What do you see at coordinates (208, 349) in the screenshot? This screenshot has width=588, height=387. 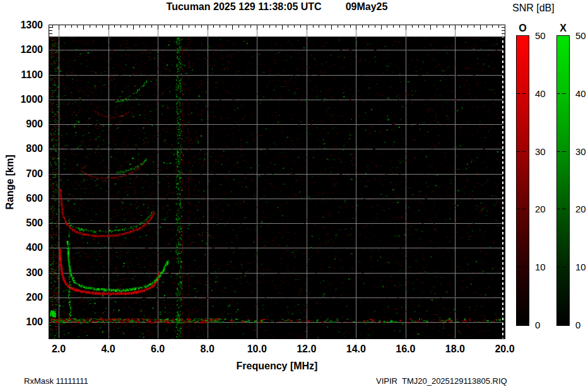 I see `x-axis-tick-label: 8.0` at bounding box center [208, 349].